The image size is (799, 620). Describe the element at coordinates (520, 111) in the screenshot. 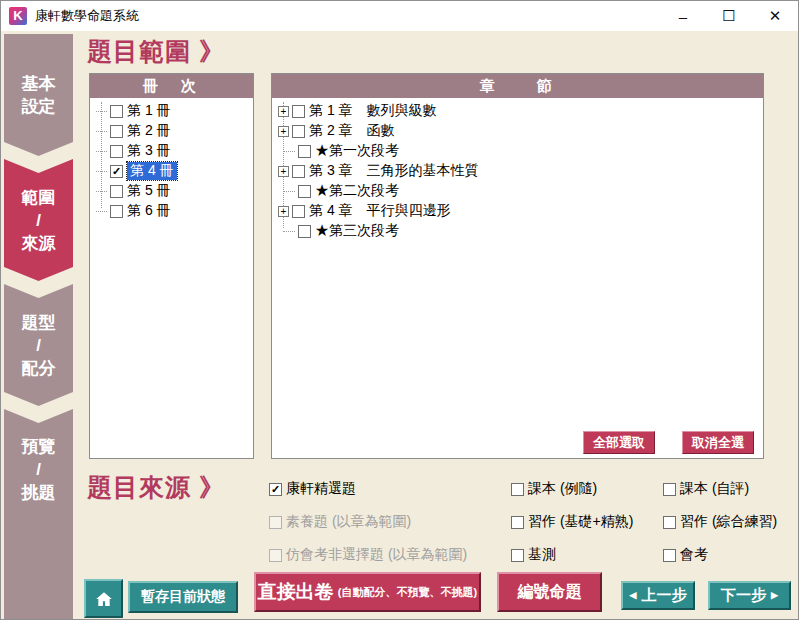

I see `chapter-item: + 第 1 章 數列與級數` at that location.